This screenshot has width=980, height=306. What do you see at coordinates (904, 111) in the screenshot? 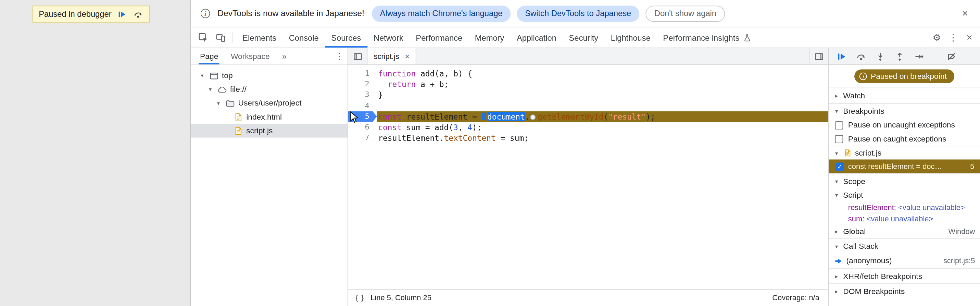
I see `section-breakpoints: ▾ Breakpoints` at bounding box center [904, 111].